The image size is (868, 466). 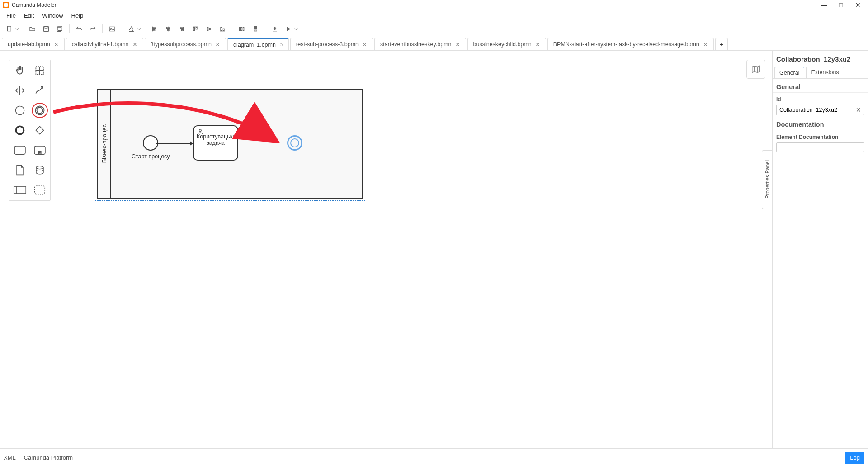 I want to click on pool: Бізнес-процес Старт процесу Користувацьк…, so click(x=230, y=144).